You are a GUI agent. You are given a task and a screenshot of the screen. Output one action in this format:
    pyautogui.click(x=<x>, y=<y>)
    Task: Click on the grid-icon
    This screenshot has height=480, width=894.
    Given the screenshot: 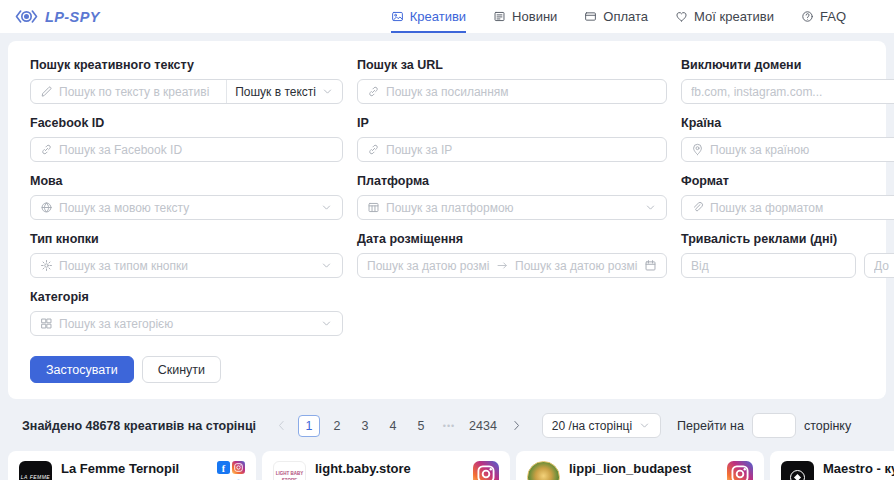 What is the action you would take?
    pyautogui.click(x=46, y=324)
    